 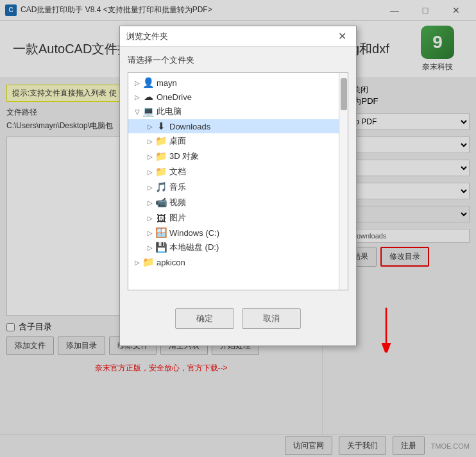 I want to click on tree-item: ▷📁文档, so click(x=238, y=172).